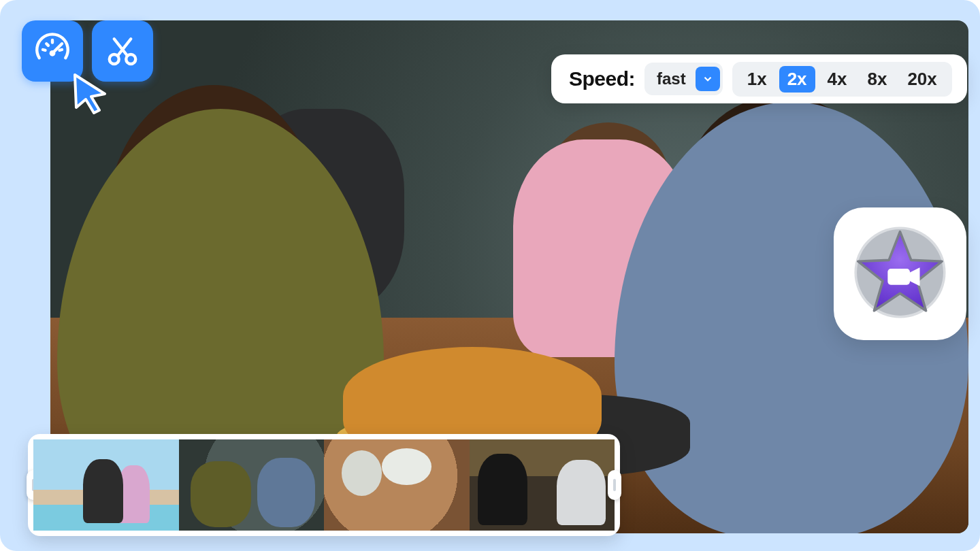  What do you see at coordinates (324, 485) in the screenshot?
I see `timeline-filmstrip` at bounding box center [324, 485].